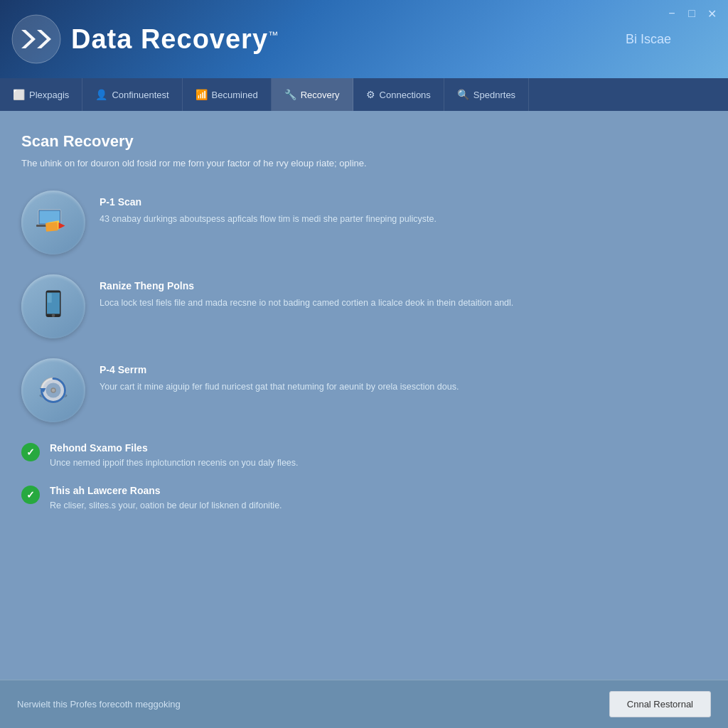 Image resolution: width=728 pixels, height=728 pixels. I want to click on action-button: Cnnal Restornal, so click(660, 704).